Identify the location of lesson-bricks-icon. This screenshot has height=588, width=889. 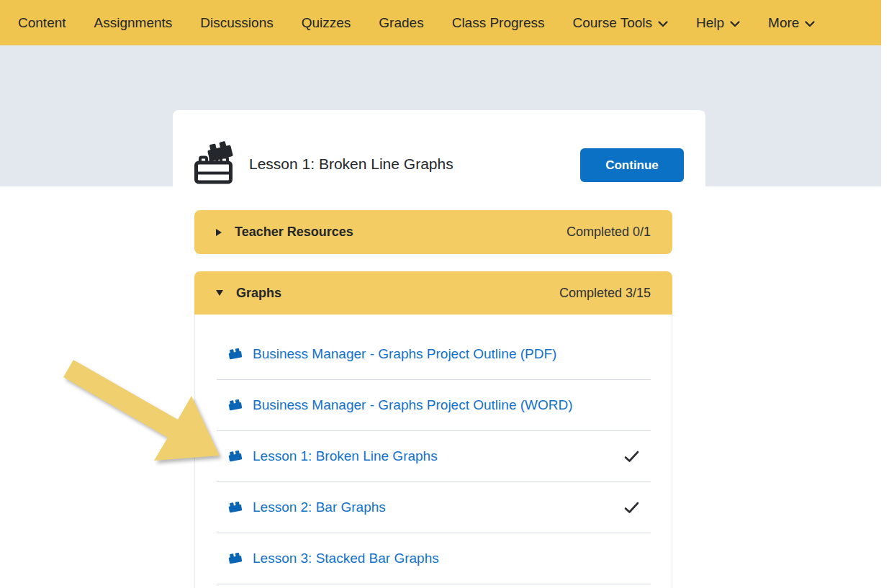
(214, 165).